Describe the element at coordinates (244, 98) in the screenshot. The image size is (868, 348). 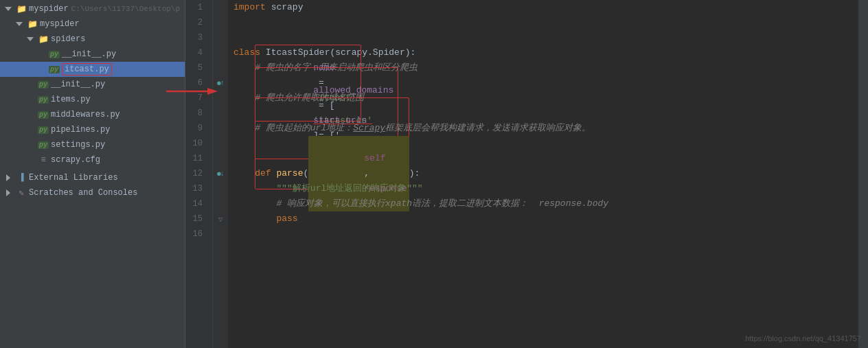
I see `indent7` at that location.